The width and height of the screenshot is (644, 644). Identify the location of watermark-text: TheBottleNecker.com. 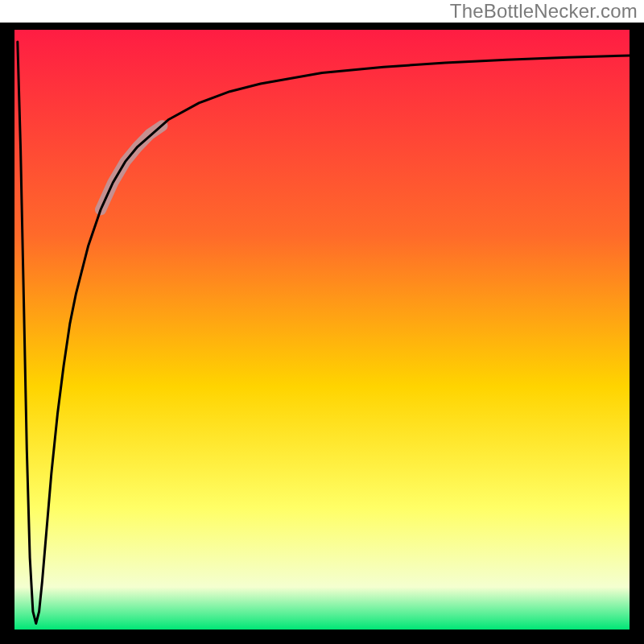
(544, 11).